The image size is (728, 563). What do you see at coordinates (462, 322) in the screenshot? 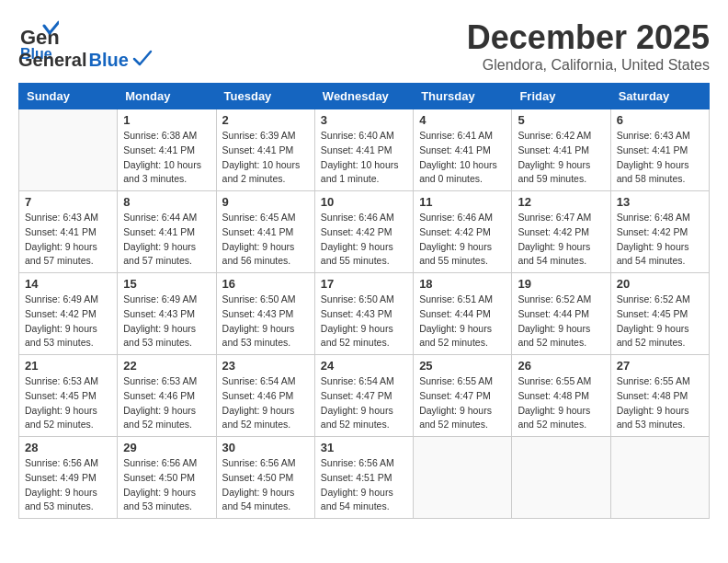
I see `day-info: Sunrise: 6:51 AMSunset: 4:44 PMDaylight:…` at bounding box center [462, 322].